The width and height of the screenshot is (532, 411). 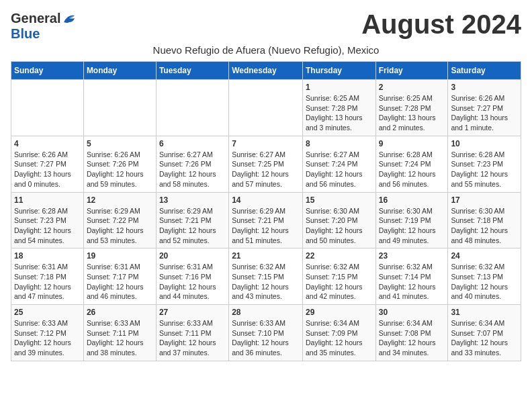 What do you see at coordinates (192, 220) in the screenshot?
I see `calendar-cell: 13Sunrise: 6:29 AM Sunset: 7:21 PM Dayli…` at bounding box center [192, 220].